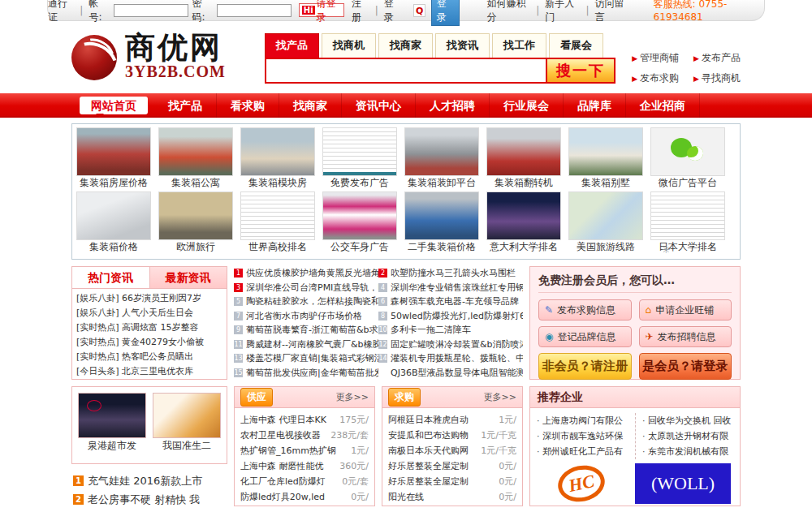  Describe the element at coordinates (606, 222) in the screenshot. I see `gallery-item: 美国旅游线路` at that location.